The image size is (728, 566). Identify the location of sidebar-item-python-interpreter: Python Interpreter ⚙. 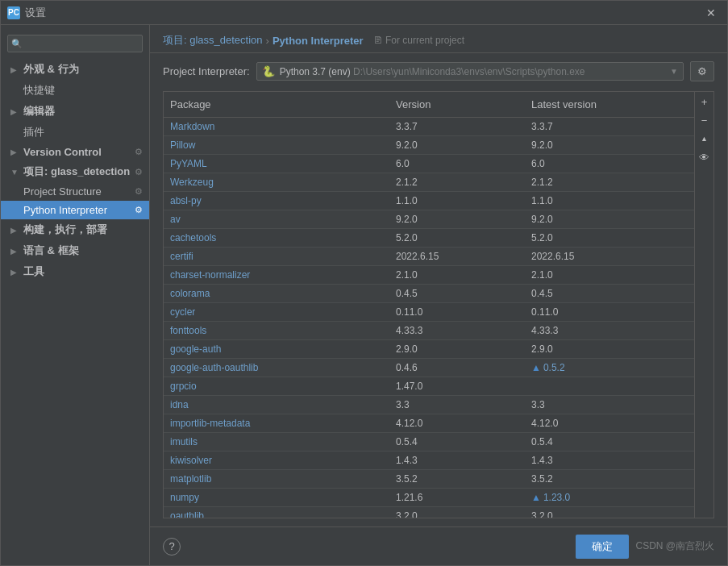
(75, 210).